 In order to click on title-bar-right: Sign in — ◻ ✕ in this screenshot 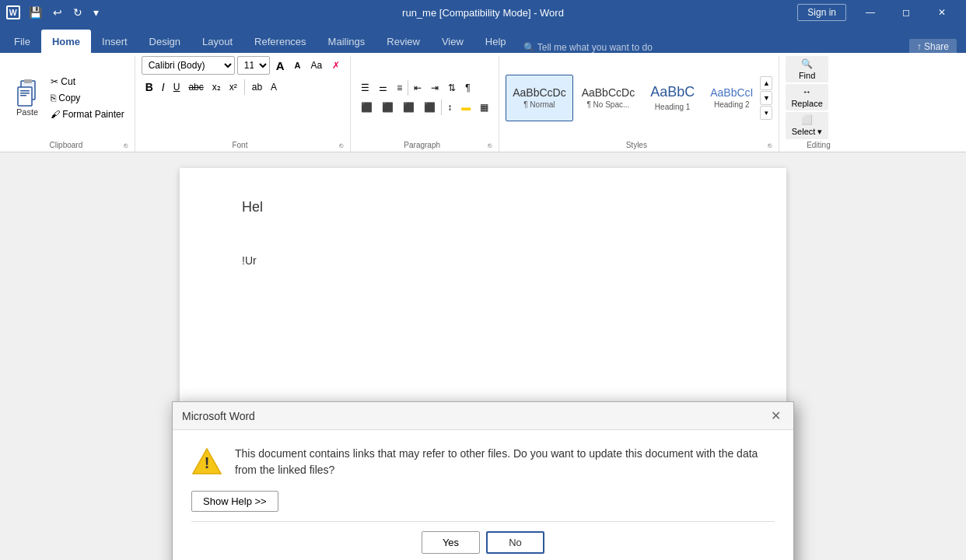, I will do `click(879, 12)`.